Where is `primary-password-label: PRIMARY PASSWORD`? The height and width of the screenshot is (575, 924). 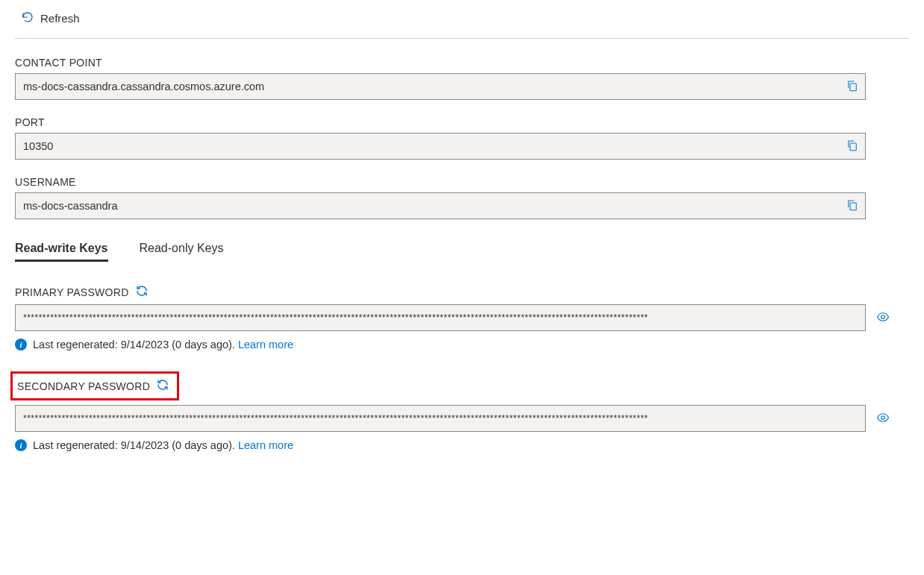 primary-password-label: PRIMARY PASSWORD is located at coordinates (72, 292).